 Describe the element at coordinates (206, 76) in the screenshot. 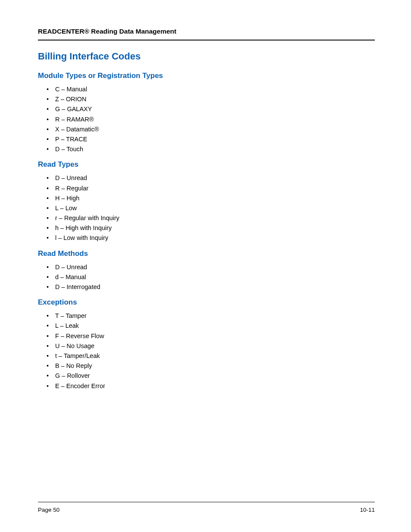

I see `section-heading: Module Types or Registration Types` at that location.